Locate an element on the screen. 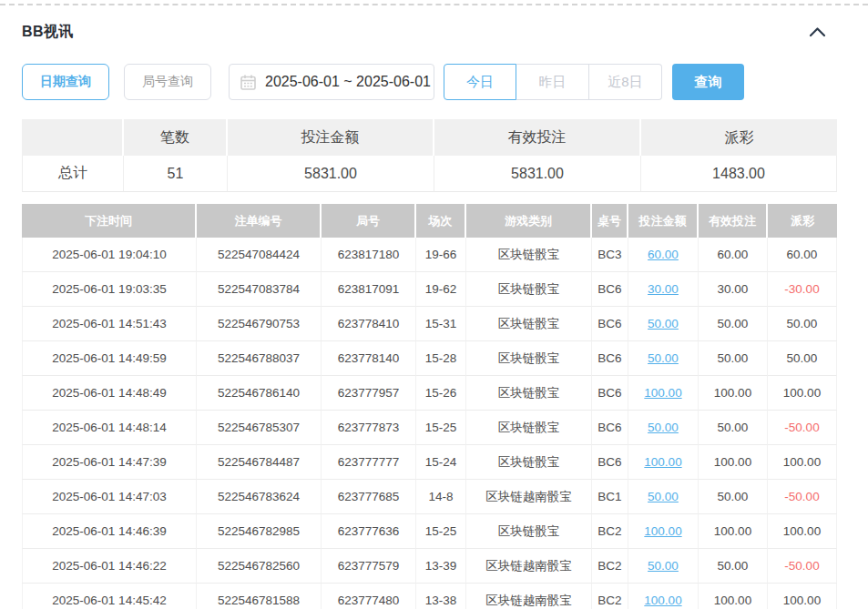  payout-cell: 60.00 is located at coordinates (802, 255).